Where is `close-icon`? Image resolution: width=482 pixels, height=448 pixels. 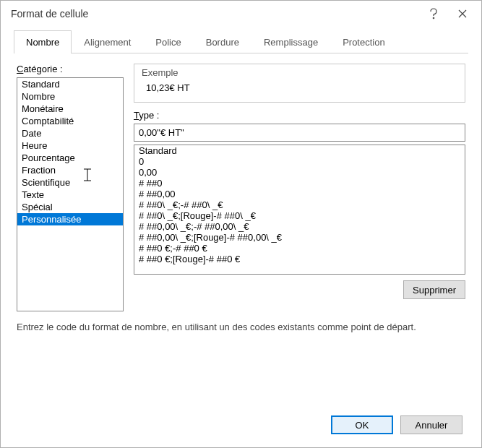 close-icon is located at coordinates (462, 14).